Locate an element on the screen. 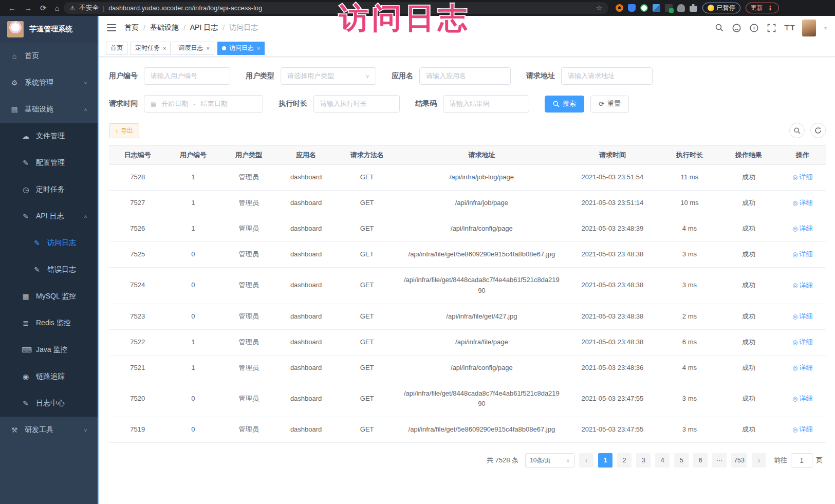  app-title: 芋道管理系统 is located at coordinates (51, 29).